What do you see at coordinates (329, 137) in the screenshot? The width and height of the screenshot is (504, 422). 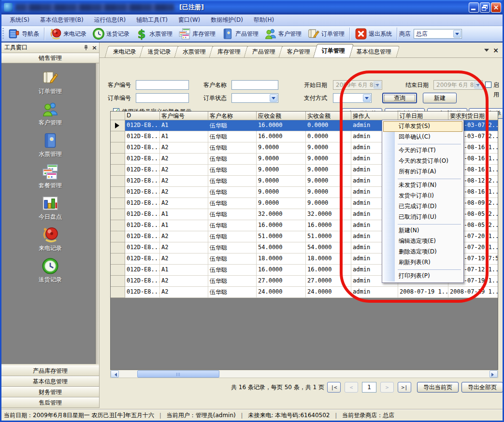 I see `cell-received: 0.0000` at bounding box center [329, 137].